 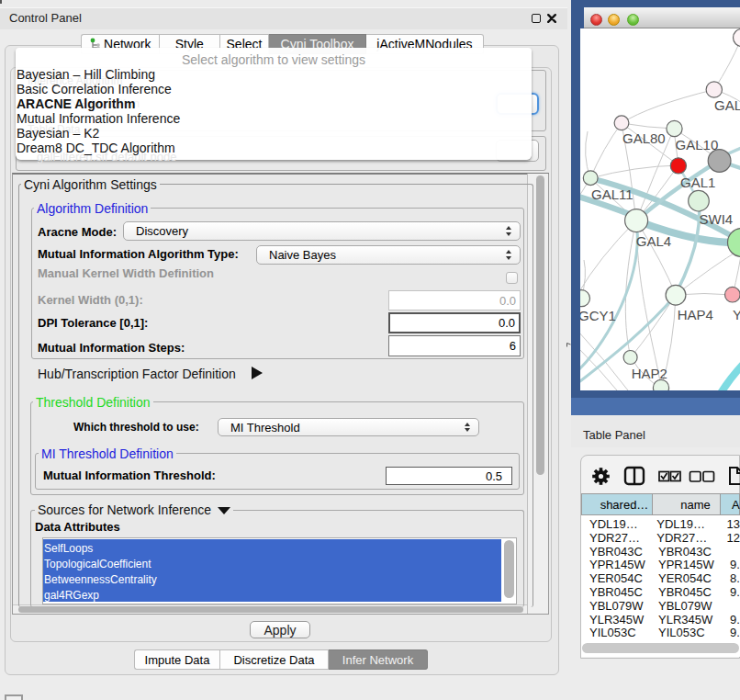 What do you see at coordinates (736, 314) in the screenshot?
I see `svg-text: Y` at bounding box center [736, 314].